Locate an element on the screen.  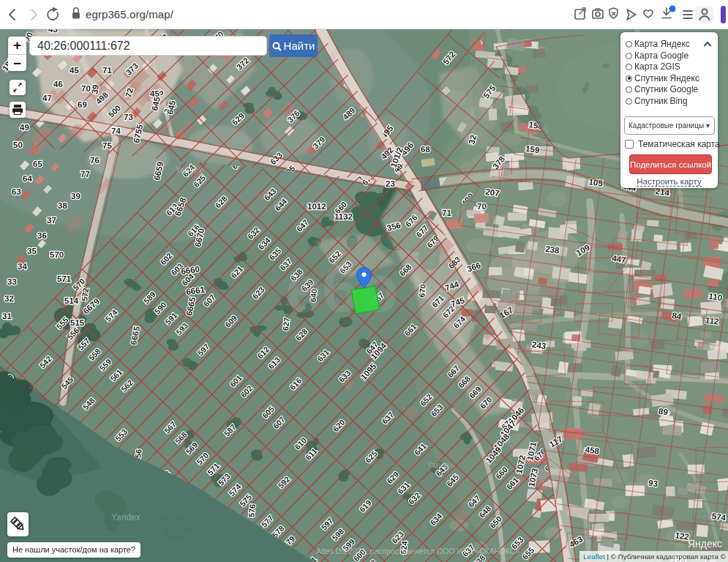
svg-text: 1012 is located at coordinates (317, 206).